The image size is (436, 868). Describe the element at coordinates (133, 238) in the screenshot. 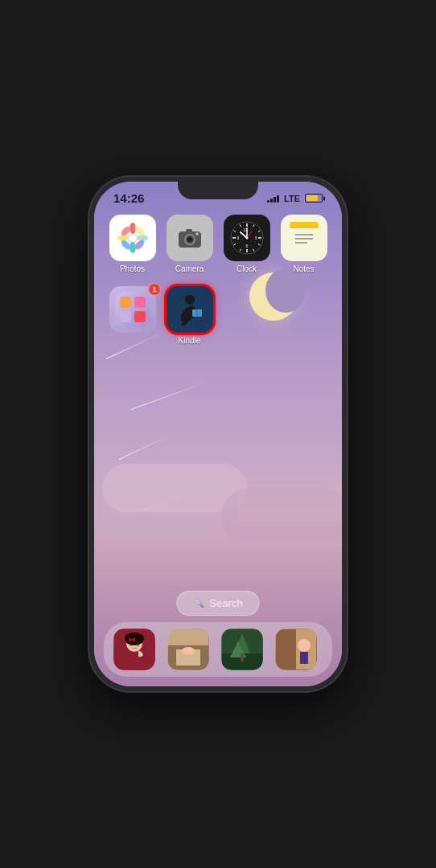

I see `photos-icon` at that location.